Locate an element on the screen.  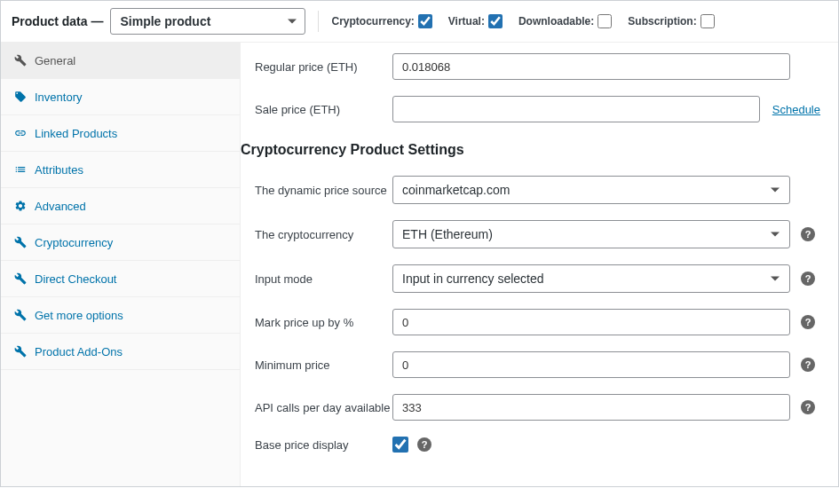
regular-price-input is located at coordinates (591, 67).